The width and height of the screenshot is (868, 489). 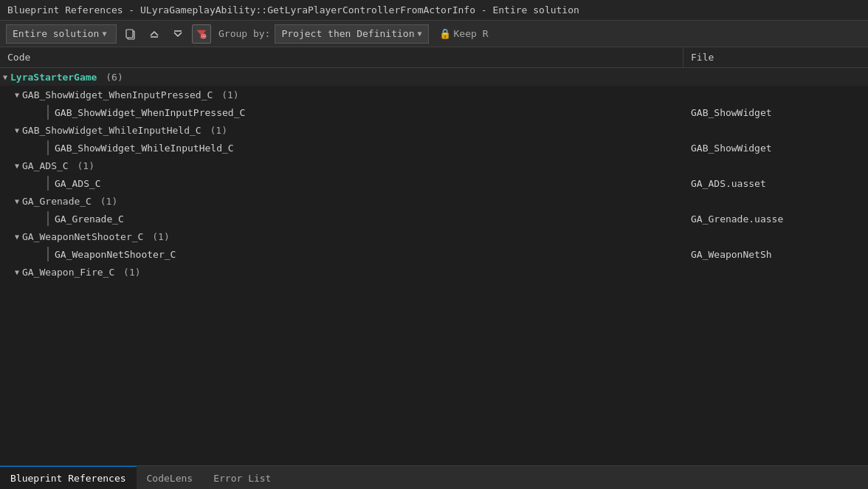 What do you see at coordinates (434, 183) in the screenshot?
I see `table-row: GA_ADS_C GA_ADS.uasset` at bounding box center [434, 183].